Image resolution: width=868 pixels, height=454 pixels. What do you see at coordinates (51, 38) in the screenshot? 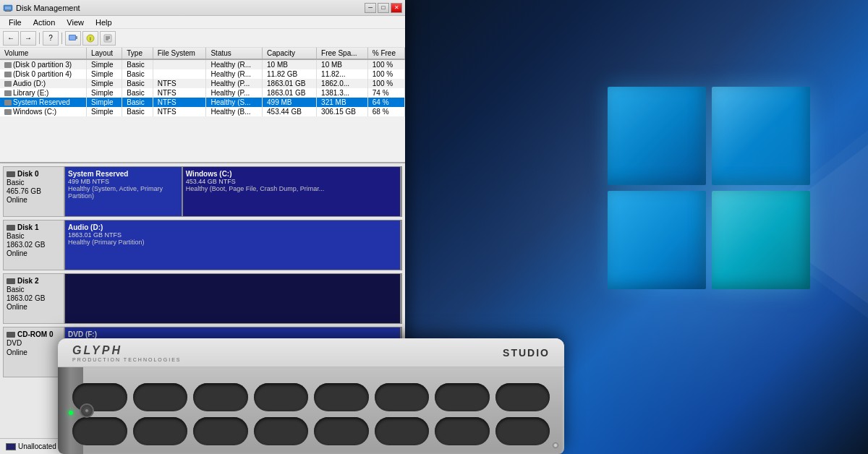
I see `help-button: ?` at bounding box center [51, 38].